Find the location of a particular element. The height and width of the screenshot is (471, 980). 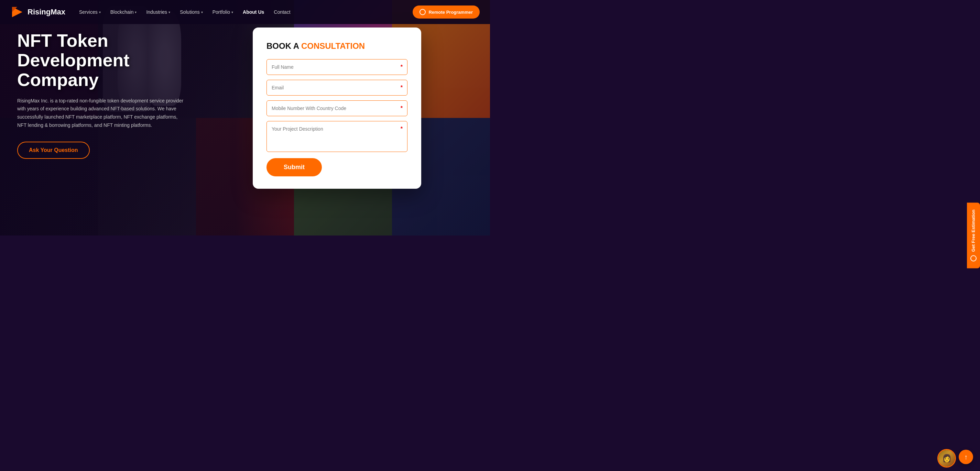

form-title: BOOK A CONSULTATION is located at coordinates (337, 46).